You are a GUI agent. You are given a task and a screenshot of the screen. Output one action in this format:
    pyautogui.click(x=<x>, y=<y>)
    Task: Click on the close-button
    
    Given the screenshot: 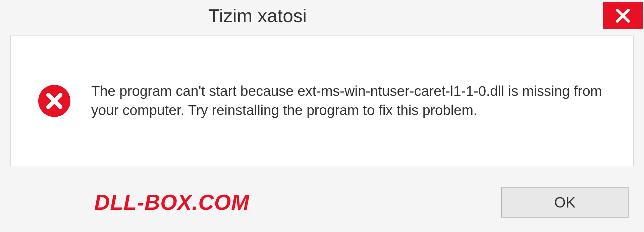 What is the action you would take?
    pyautogui.click(x=623, y=16)
    